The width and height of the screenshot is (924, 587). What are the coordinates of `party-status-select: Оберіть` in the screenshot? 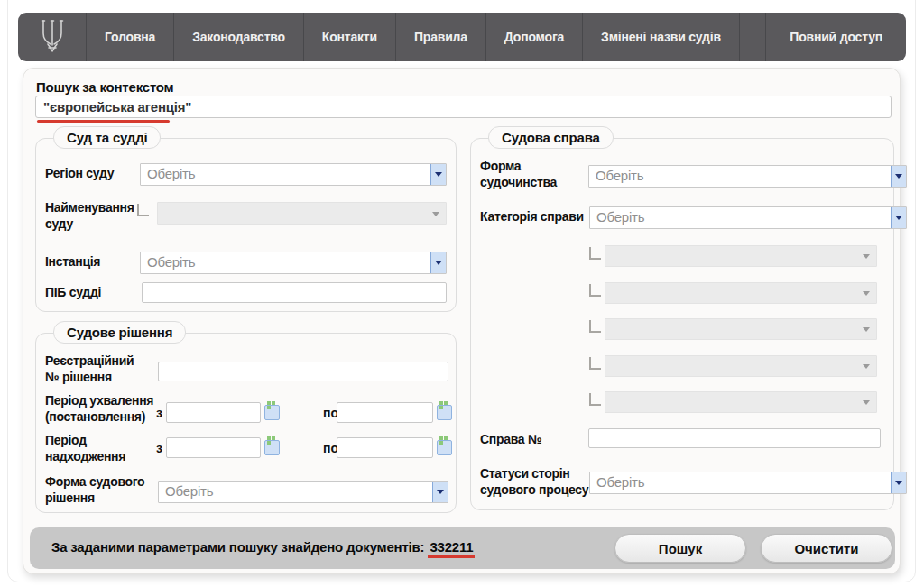 It's located at (748, 483).